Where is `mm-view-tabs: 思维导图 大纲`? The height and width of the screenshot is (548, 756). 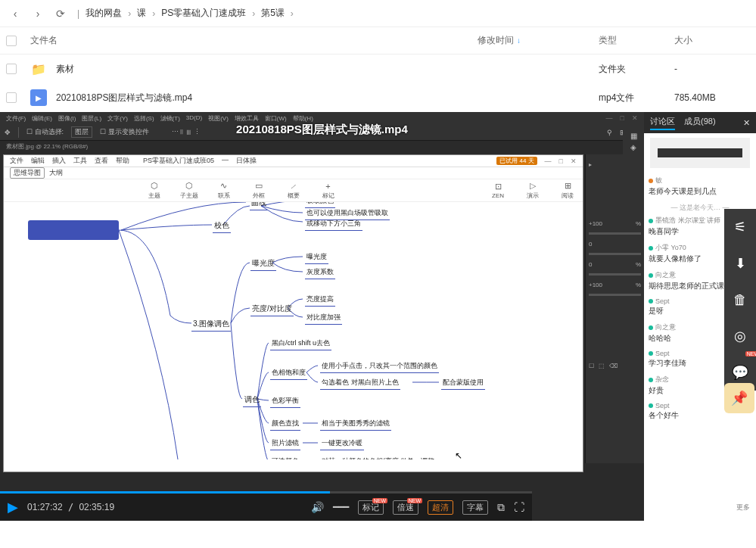 mm-view-tabs: 思维导图 大纲 is located at coordinates (294, 173).